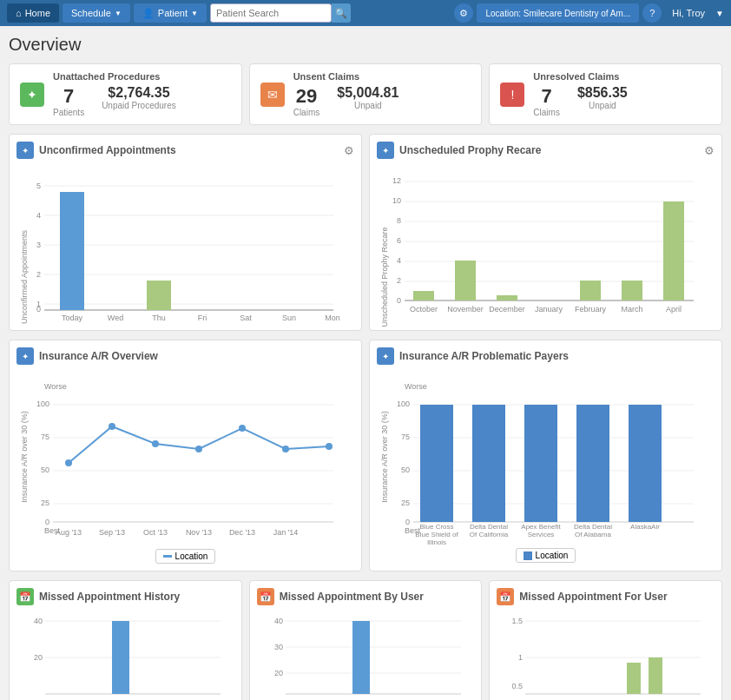 Image resolution: width=731 pixels, height=700 pixels. Describe the element at coordinates (139, 93) in the screenshot. I see `unpaid-procedures-value: $2,764.35` at that location.